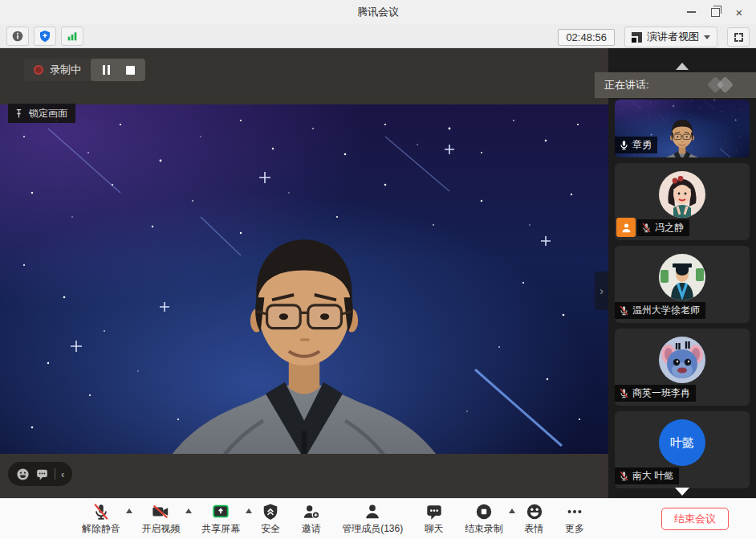 Image resolution: width=756 pixels, height=539 pixels. What do you see at coordinates (372, 519) in the screenshot?
I see `manage-members-button: 管理成员(136)` at bounding box center [372, 519].